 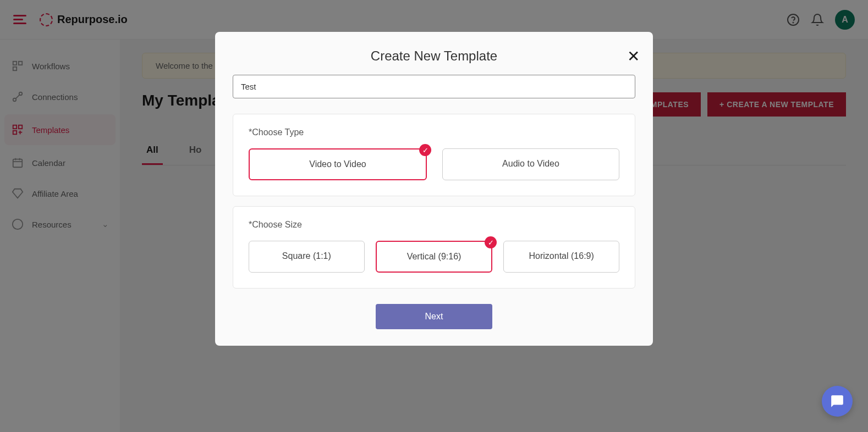 What do you see at coordinates (434, 132) in the screenshot?
I see `choose-type-label: *Choose Type` at bounding box center [434, 132].